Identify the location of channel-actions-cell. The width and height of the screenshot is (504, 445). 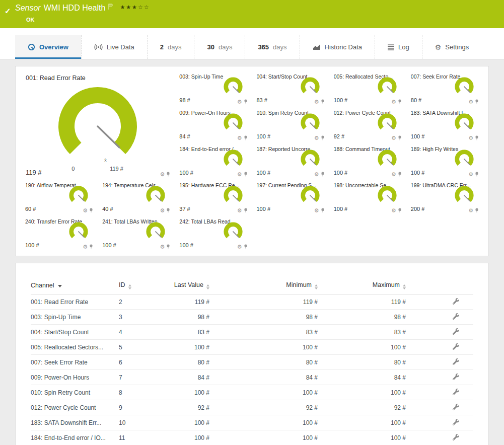
(440, 332).